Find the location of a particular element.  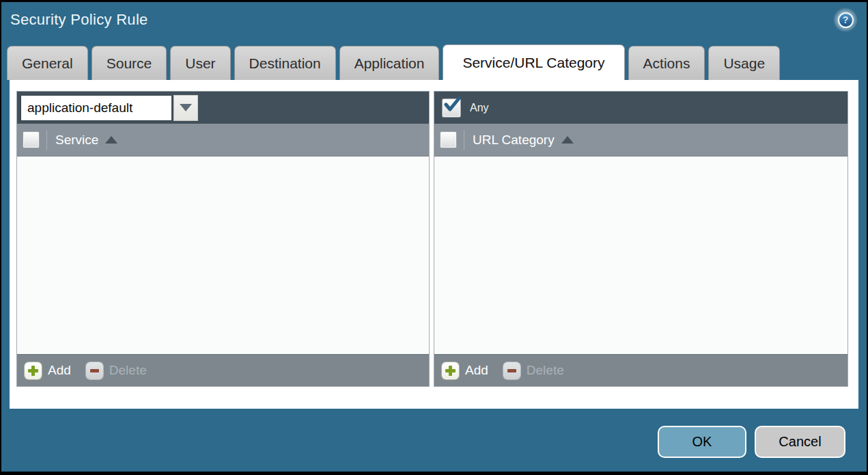

url-category-column-header: URL Category is located at coordinates (514, 140).